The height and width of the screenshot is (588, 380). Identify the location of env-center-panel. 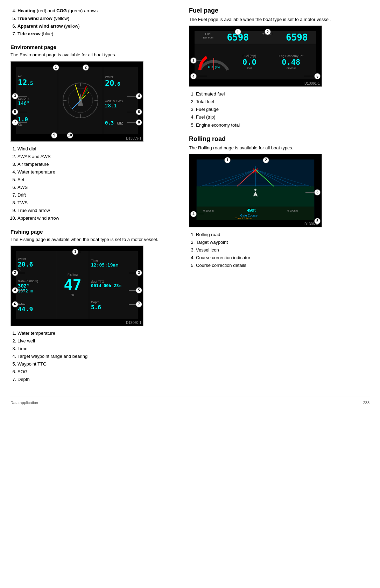
(80, 101).